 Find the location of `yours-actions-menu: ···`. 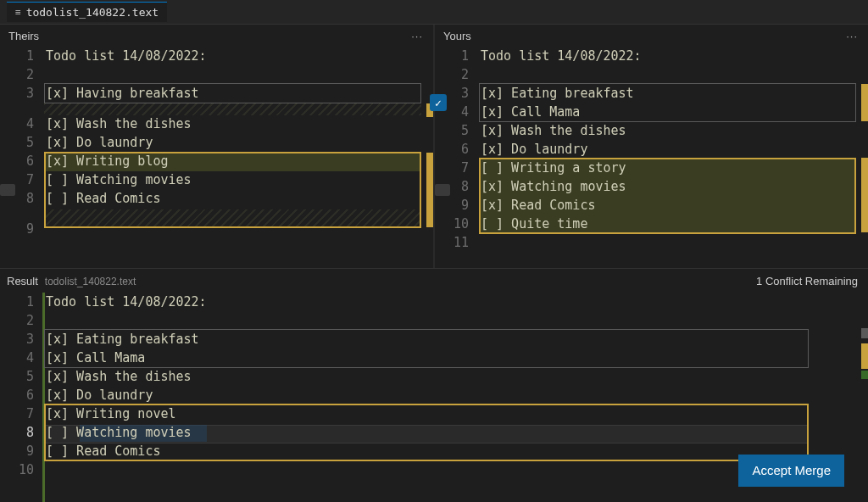

yours-actions-menu: ··· is located at coordinates (852, 36).